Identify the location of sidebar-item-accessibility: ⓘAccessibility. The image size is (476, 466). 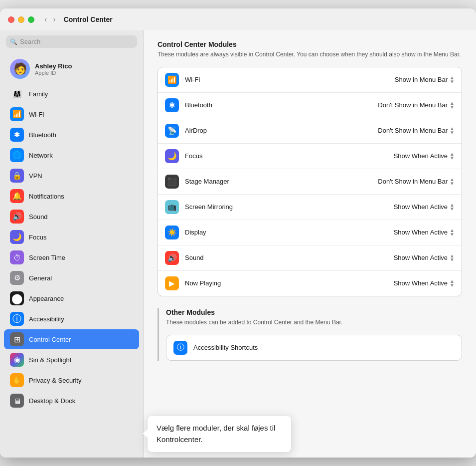
(72, 319).